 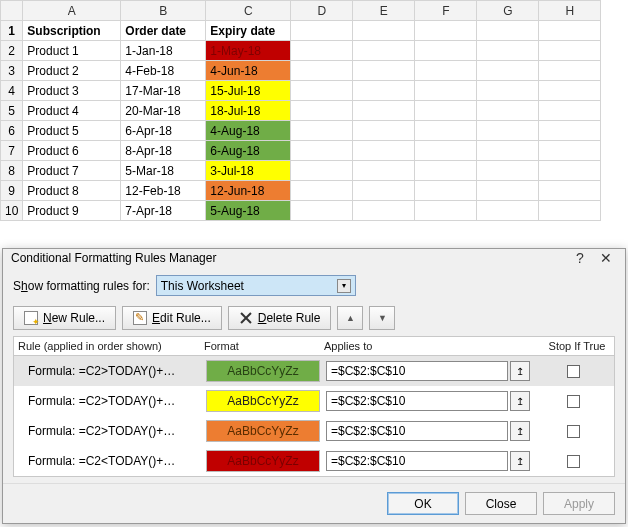 I want to click on cell: 5-Mar-18, so click(x=164, y=171).